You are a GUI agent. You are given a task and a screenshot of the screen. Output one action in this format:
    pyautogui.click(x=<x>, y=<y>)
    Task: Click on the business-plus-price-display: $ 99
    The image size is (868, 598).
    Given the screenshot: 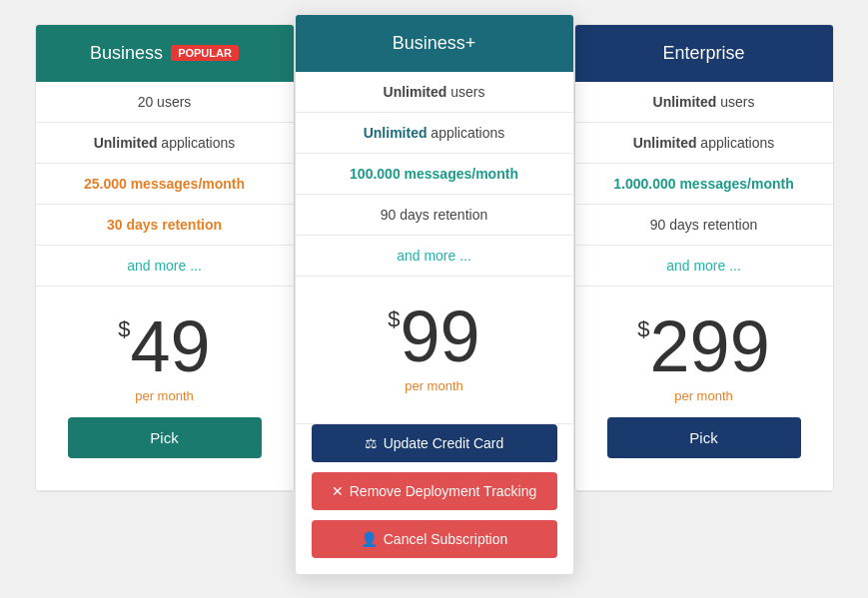 What is the action you would take?
    pyautogui.click(x=434, y=336)
    